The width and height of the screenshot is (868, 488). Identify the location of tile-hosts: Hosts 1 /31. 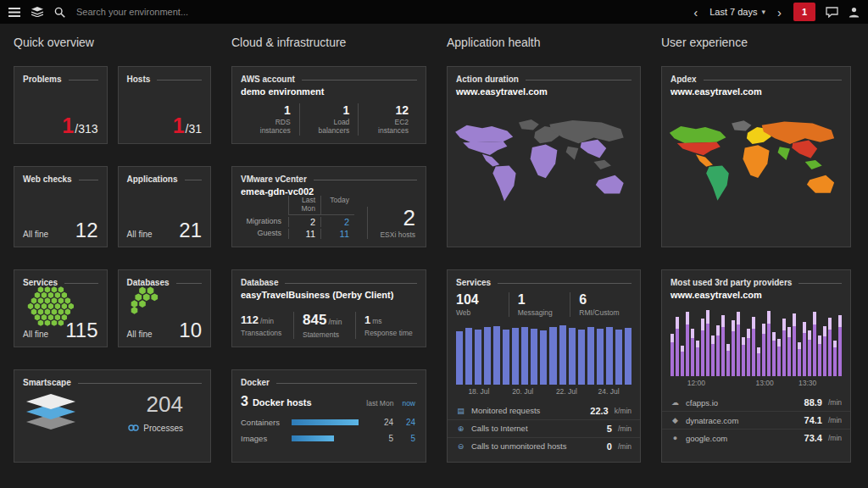
(164, 105).